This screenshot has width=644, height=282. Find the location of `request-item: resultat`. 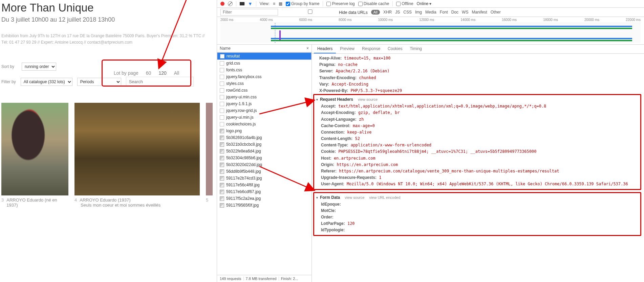

request-item: resultat is located at coordinates (264, 56).